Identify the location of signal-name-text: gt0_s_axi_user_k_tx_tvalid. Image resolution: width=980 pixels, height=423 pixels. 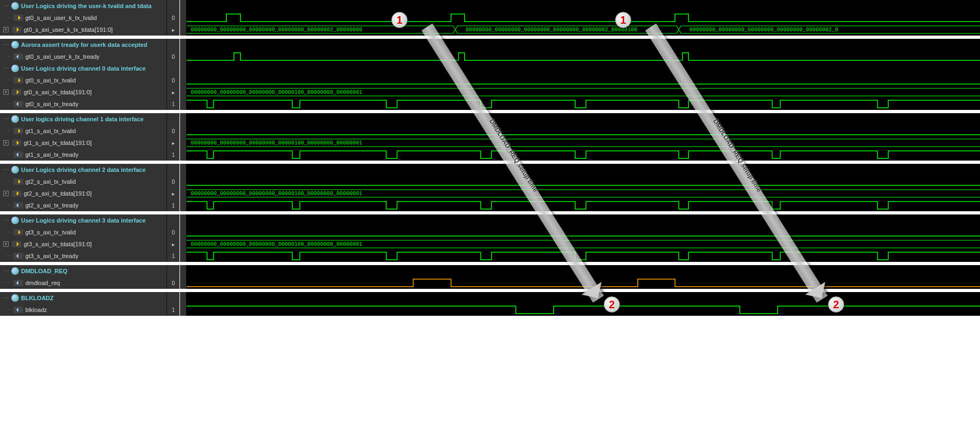
(61, 18).